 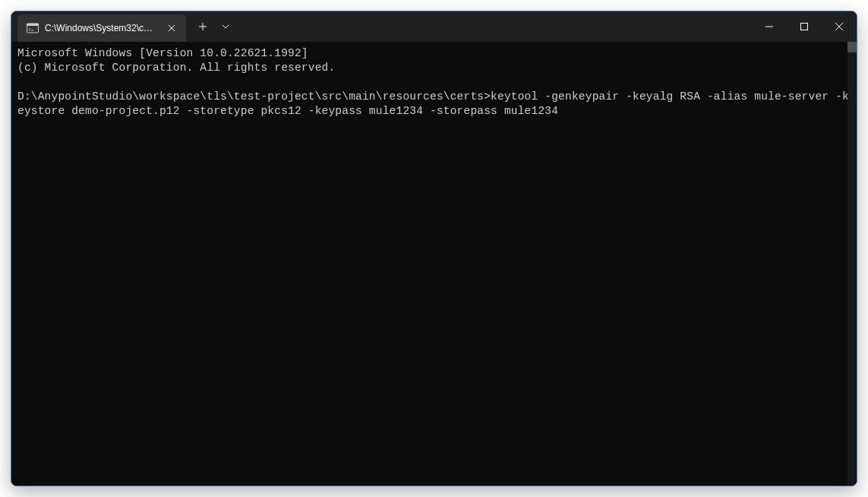 I want to click on tab-cmd: C:\Windows\System32\cmd.e, so click(x=102, y=28).